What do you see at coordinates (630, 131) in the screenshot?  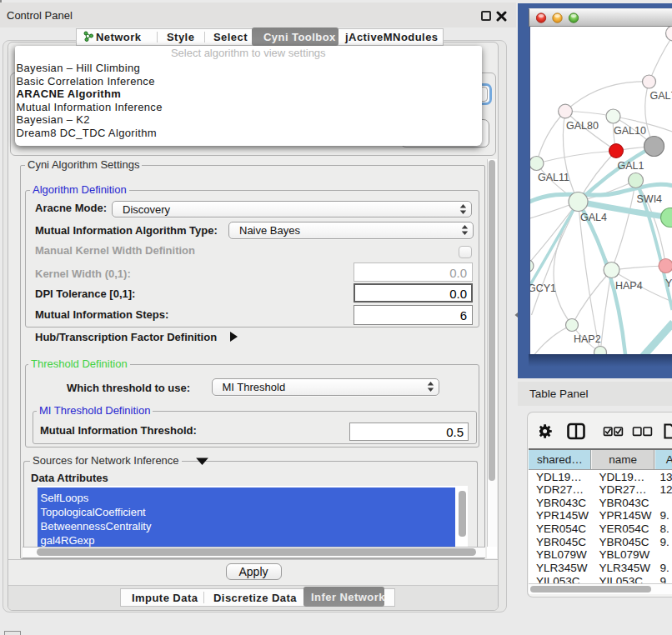 I see `svg-text: GAL10` at bounding box center [630, 131].